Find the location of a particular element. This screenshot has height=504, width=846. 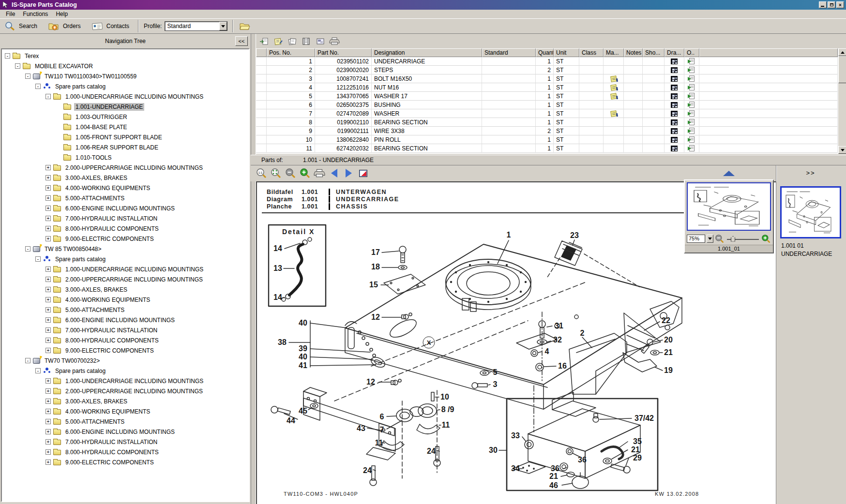

tree-item-label: 1.003-OUTRIGGER is located at coordinates (102, 117).